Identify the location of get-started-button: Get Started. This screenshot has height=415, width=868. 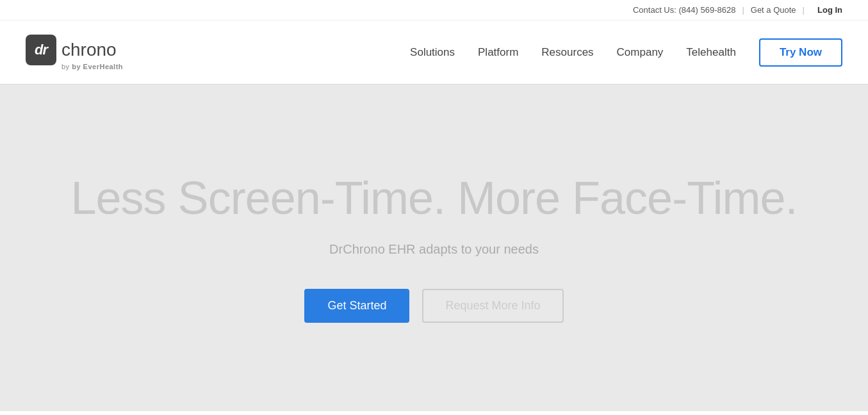
(357, 306).